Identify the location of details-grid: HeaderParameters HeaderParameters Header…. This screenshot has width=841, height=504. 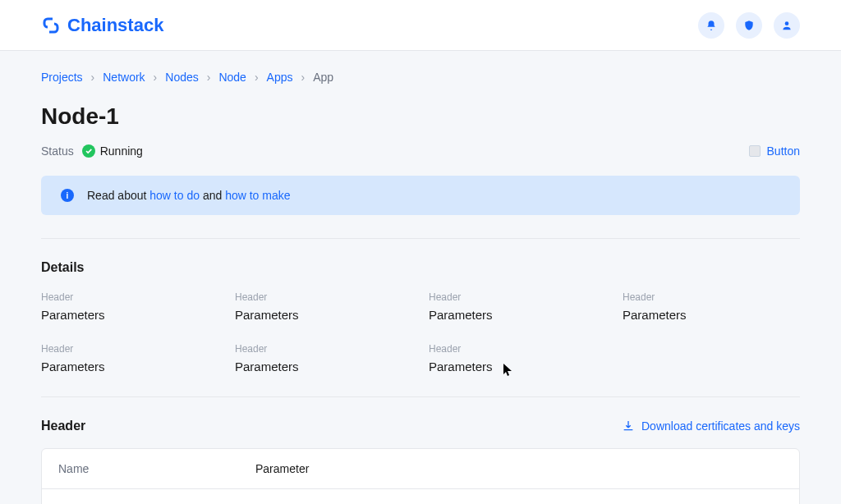
(420, 332).